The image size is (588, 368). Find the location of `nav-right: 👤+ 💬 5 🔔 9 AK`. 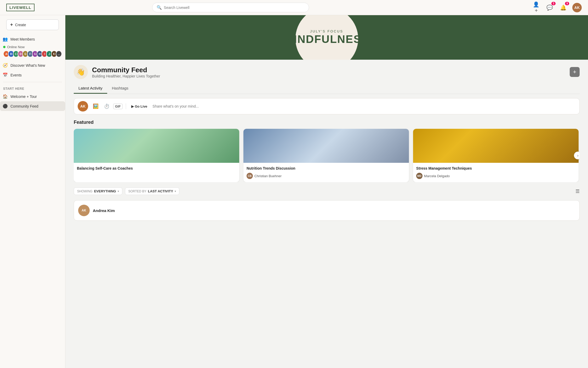

nav-right: 👤+ 💬 5 🔔 9 AK is located at coordinates (557, 8).